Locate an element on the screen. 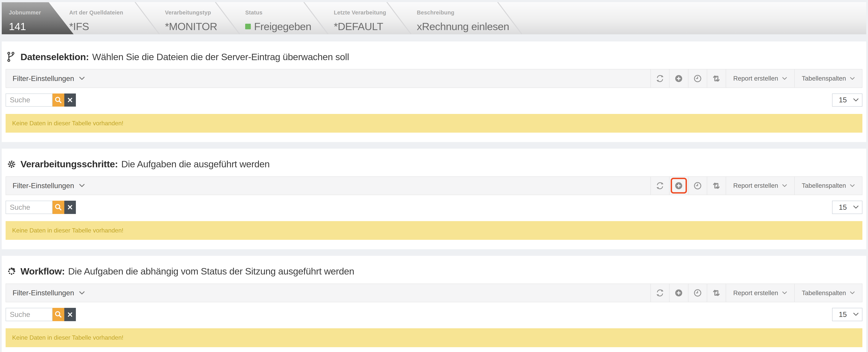 The height and width of the screenshot is (352, 868). tab-value: *IFS is located at coordinates (79, 27).